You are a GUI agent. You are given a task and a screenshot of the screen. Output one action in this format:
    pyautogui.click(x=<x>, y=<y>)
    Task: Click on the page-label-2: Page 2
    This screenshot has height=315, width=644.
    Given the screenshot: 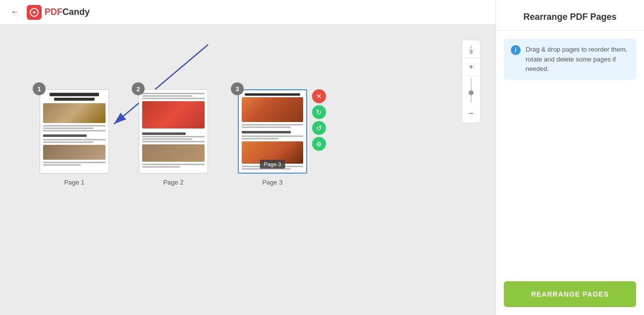 What is the action you would take?
    pyautogui.click(x=173, y=183)
    